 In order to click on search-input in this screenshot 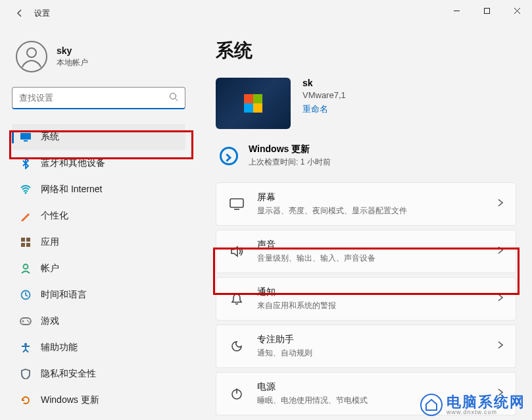, I will do `click(94, 97)`.